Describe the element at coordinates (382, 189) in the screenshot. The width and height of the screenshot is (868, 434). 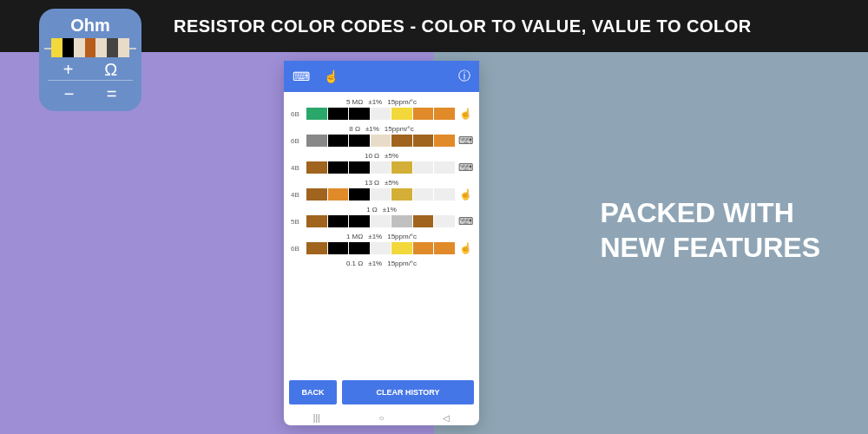
I see `history-entry: 13 Ω±5%4B☝` at that location.